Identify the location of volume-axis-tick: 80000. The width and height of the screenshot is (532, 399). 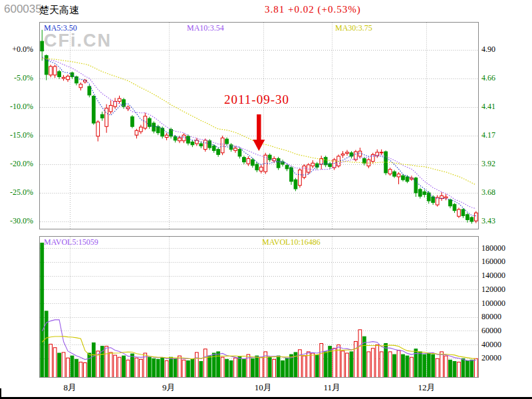
(491, 317).